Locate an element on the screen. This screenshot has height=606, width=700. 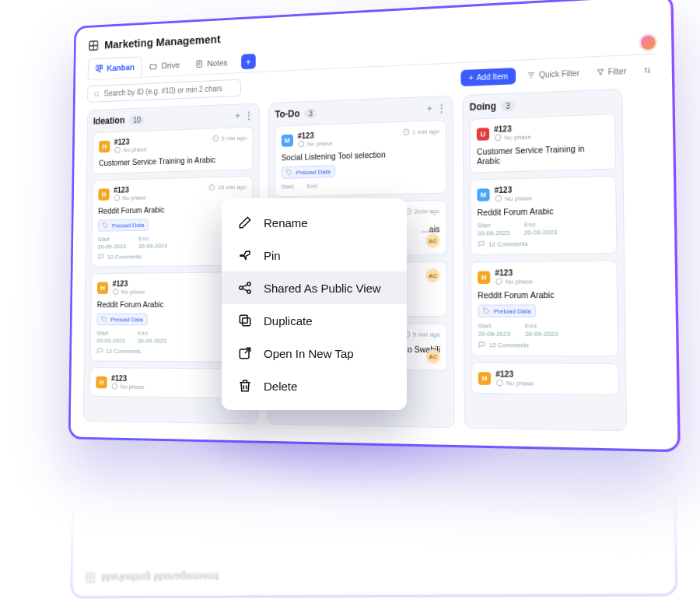
ctx-open-new-tab: Open In New Tap is located at coordinates (314, 353).